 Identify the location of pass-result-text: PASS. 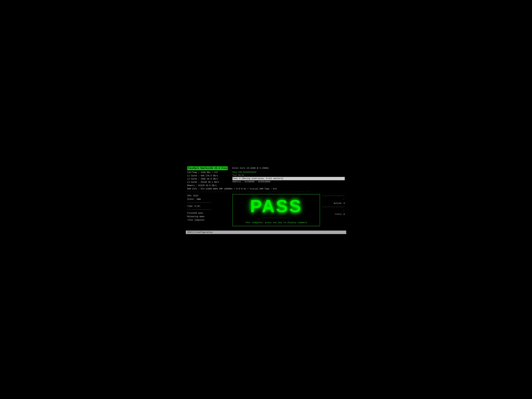
(276, 206).